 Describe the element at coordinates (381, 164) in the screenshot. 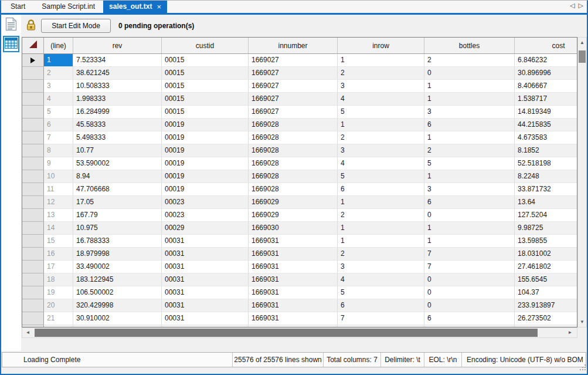

I see `cell-inrow: 4` at that location.